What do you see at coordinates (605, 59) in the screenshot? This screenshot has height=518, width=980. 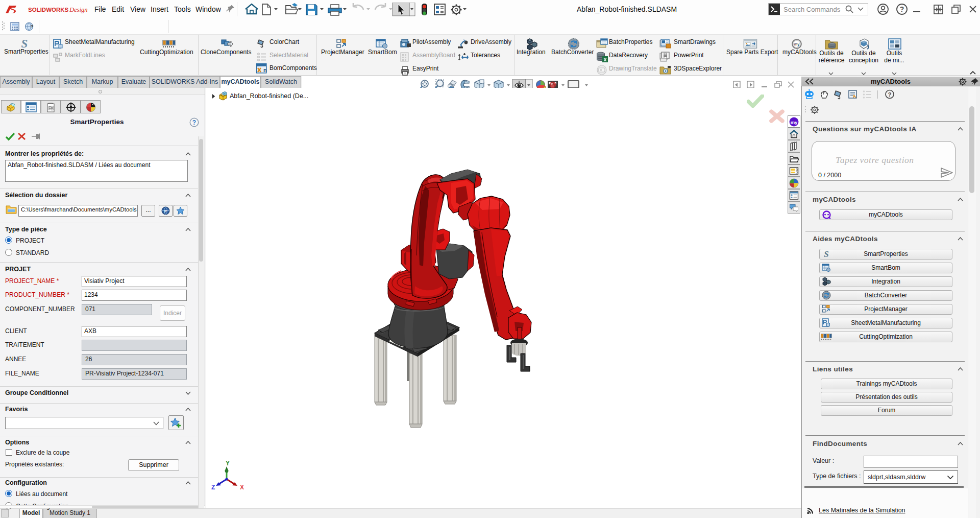 I see `svg-text: x` at bounding box center [605, 59].